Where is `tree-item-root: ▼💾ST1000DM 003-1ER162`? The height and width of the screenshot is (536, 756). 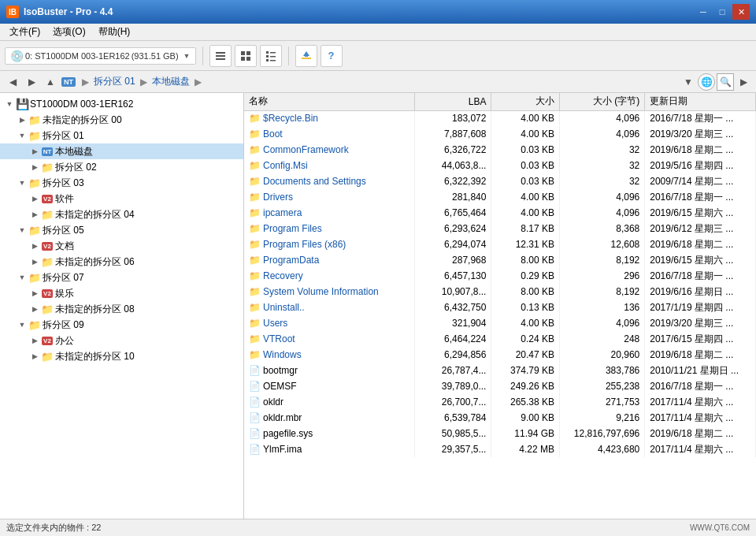
tree-item-root: ▼💾ST1000DM 003-1ER162 is located at coordinates (121, 104).